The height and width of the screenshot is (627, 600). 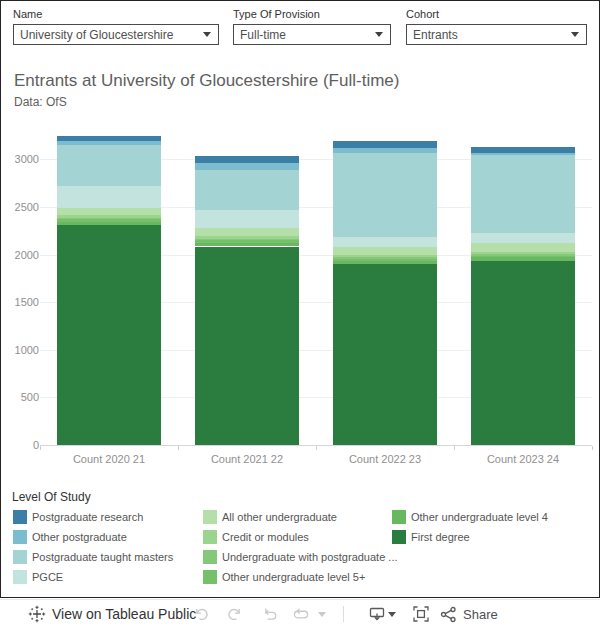 What do you see at coordinates (312, 34) in the screenshot?
I see `filter-provision-dropdown: Full-time` at bounding box center [312, 34].